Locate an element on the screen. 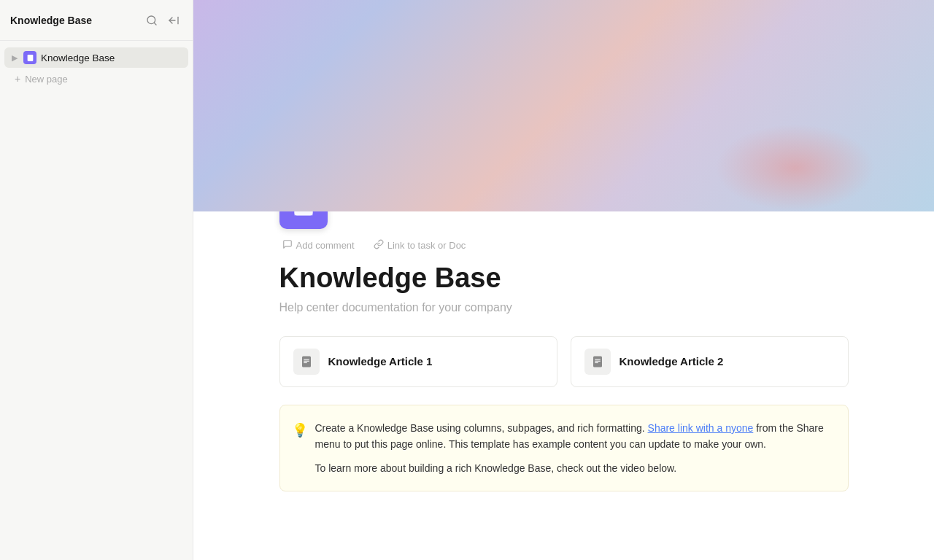  search-button is located at coordinates (152, 20).